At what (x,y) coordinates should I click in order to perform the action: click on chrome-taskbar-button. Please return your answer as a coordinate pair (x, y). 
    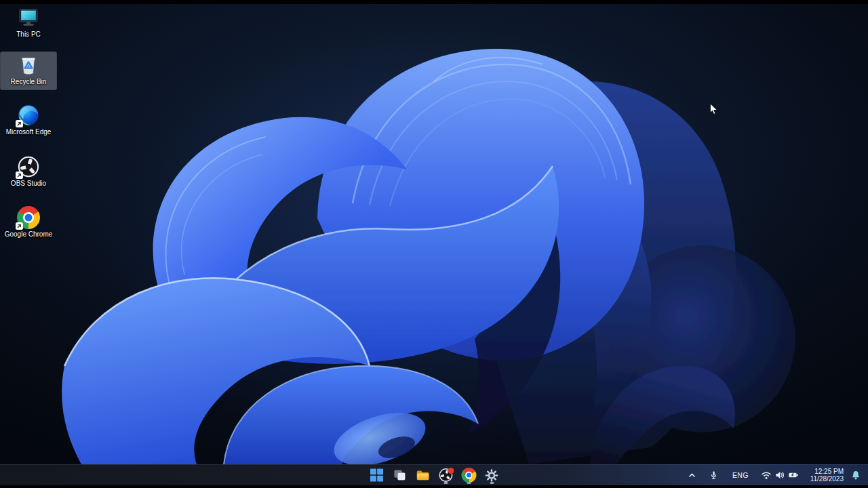
    Looking at the image, I should click on (469, 476).